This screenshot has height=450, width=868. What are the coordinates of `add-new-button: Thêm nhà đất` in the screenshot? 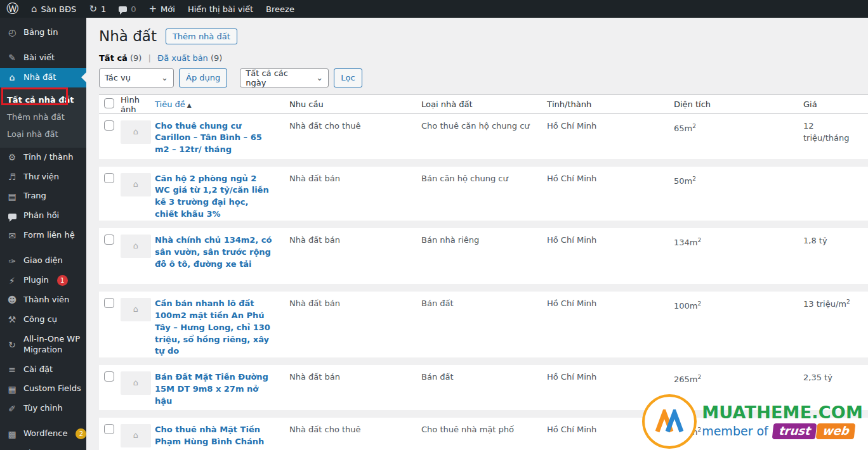 It's located at (202, 37).